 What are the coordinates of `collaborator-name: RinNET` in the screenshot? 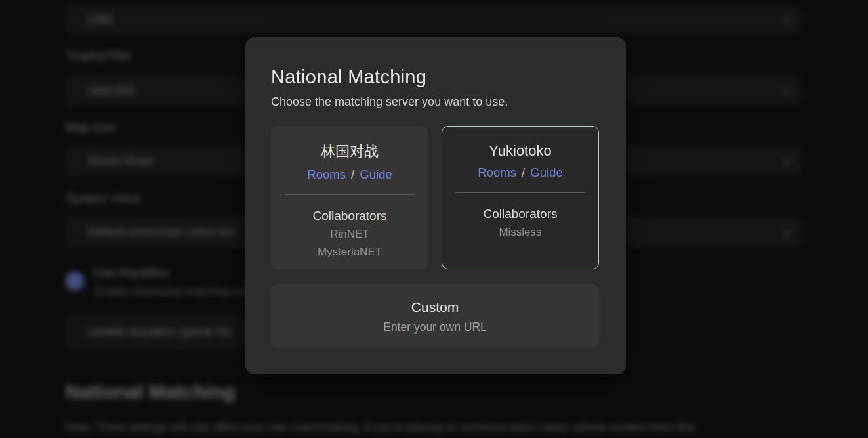 It's located at (350, 234).